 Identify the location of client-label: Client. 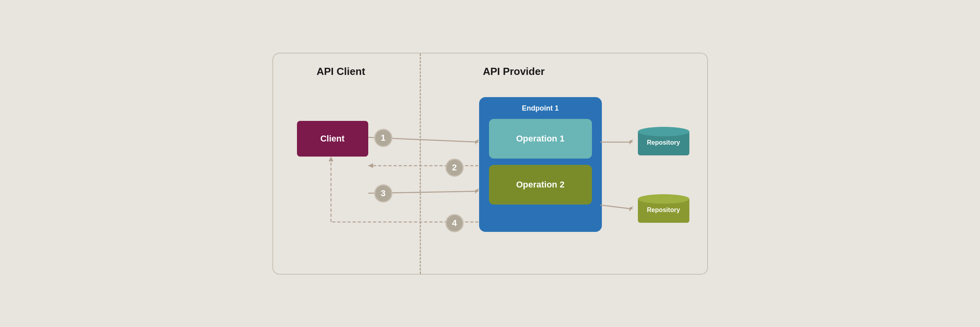
(333, 139).